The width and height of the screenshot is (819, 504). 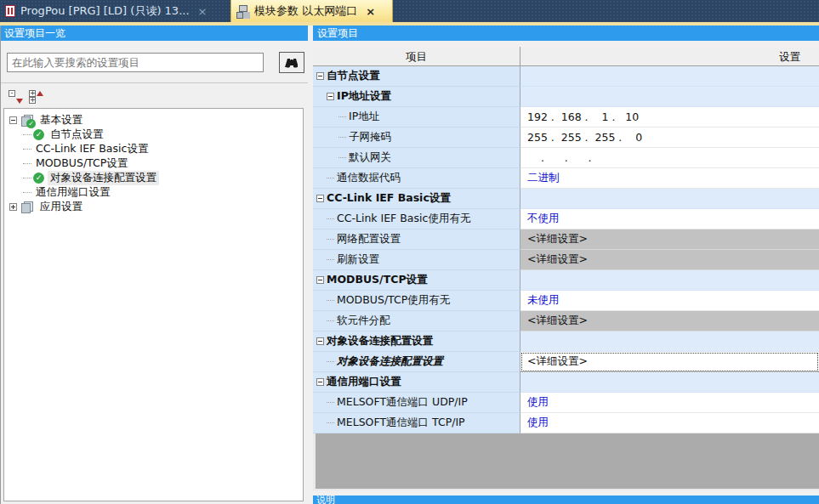 I want to click on column-header-item: 项目, so click(x=417, y=56).